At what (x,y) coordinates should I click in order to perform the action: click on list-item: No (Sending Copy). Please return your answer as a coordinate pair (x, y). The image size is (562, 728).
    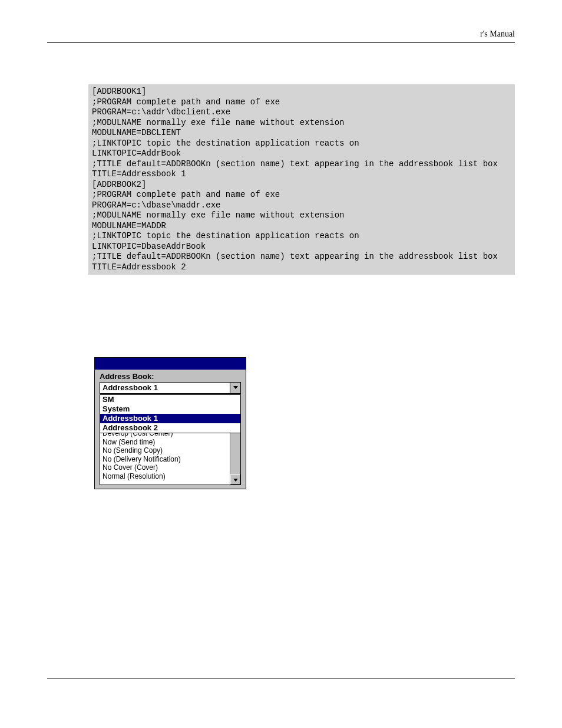
    Looking at the image, I should click on (165, 450).